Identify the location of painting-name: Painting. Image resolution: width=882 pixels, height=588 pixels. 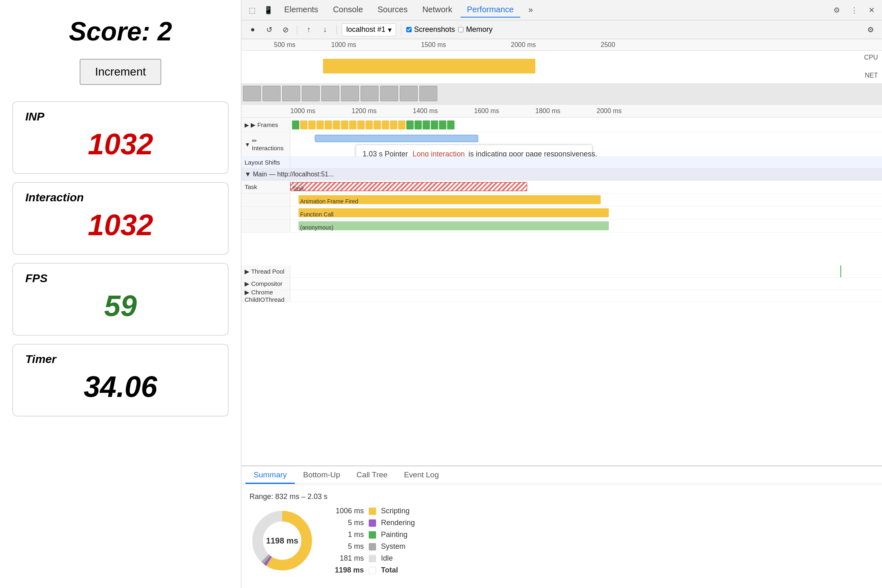
(405, 535).